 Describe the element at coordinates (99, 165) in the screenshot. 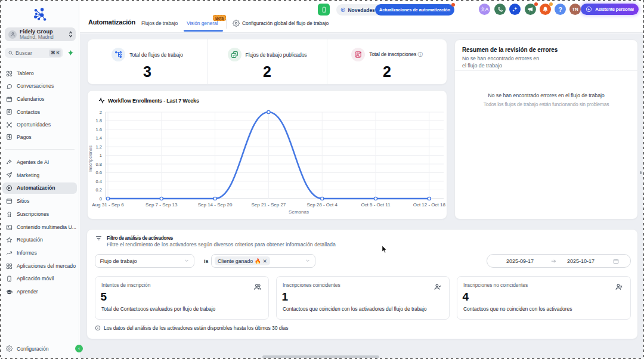

I see `svg-text: 0.8` at that location.